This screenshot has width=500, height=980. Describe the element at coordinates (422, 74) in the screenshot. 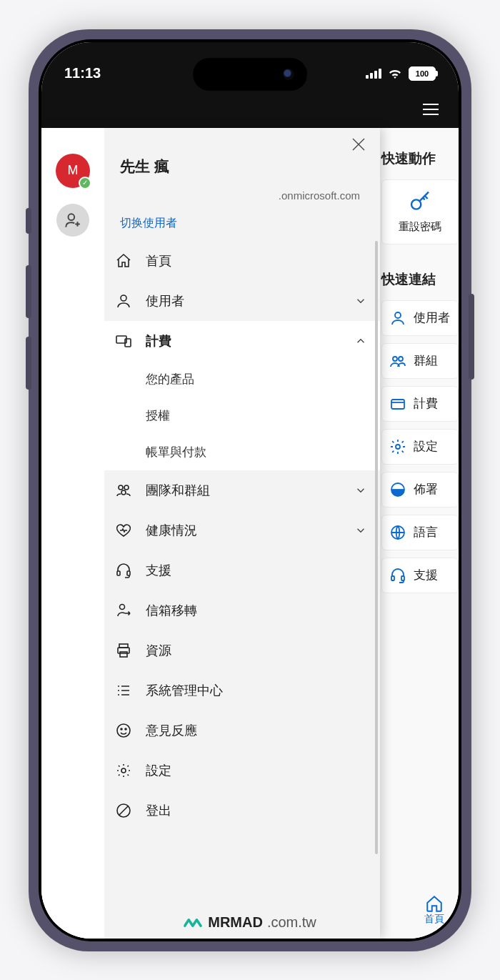

I see `battery-icon: 100` at that location.